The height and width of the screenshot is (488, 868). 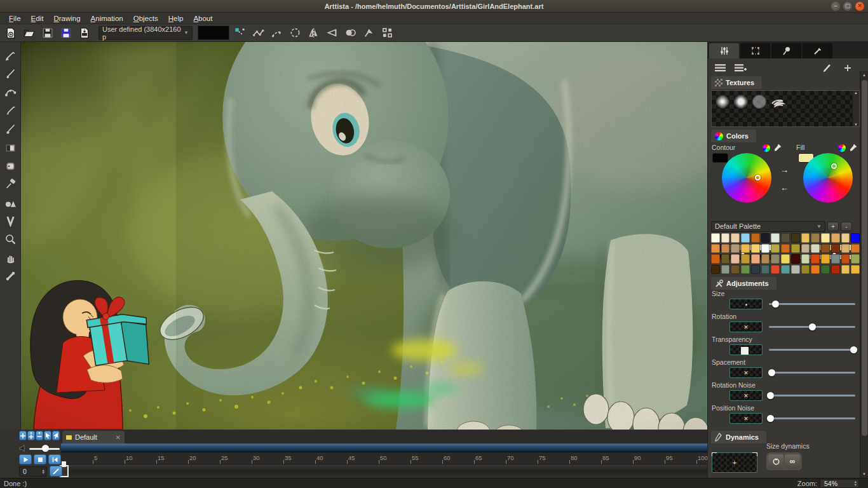 What do you see at coordinates (31, 436) in the screenshot?
I see `add-keyframe-button` at bounding box center [31, 436].